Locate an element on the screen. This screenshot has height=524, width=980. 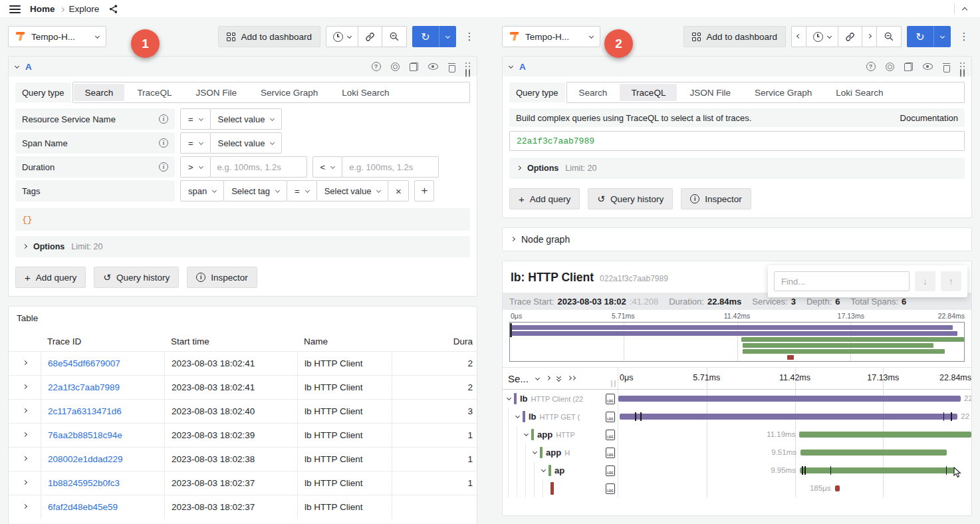
drag-handle-icon is located at coordinates (468, 66).